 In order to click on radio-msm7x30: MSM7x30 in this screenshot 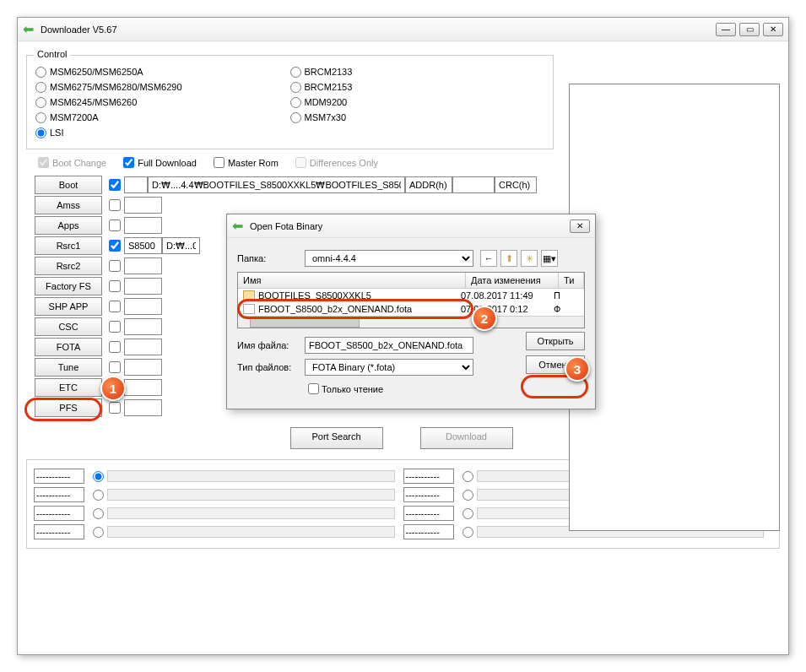, I will do `click(418, 117)`.